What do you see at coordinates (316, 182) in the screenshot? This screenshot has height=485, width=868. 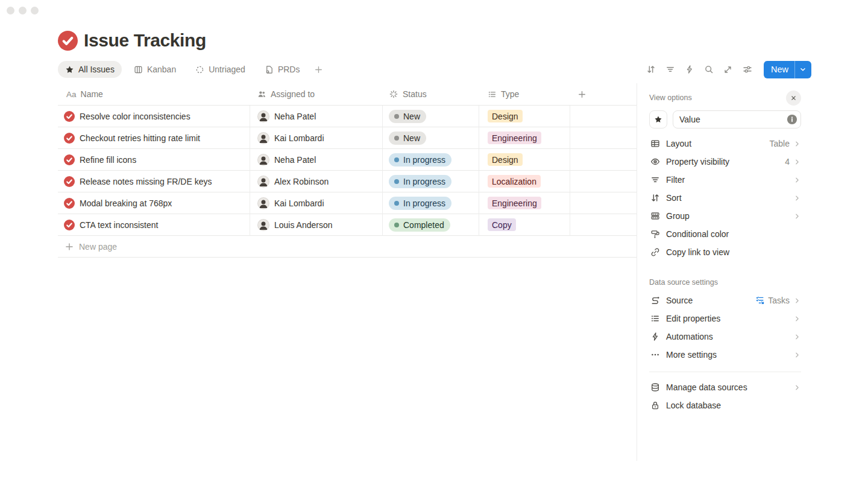 I see `assignee-cell: Alex Robinson` at bounding box center [316, 182].